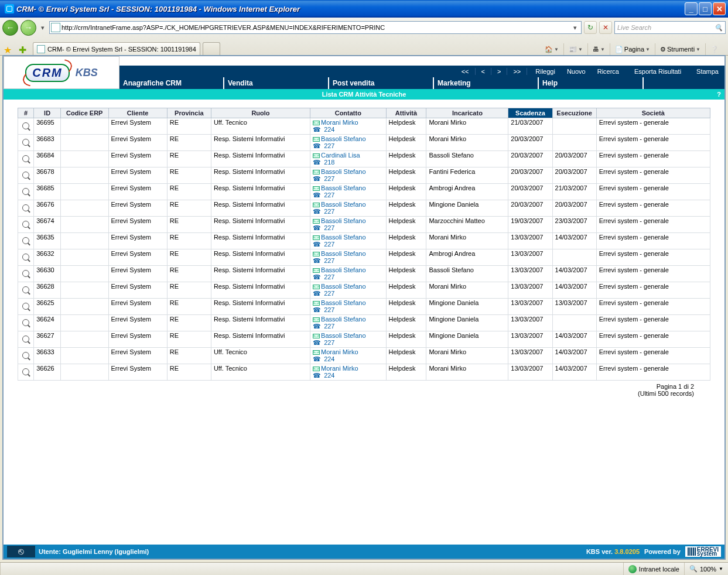  I want to click on favorites-star-icon: ★, so click(9, 50).